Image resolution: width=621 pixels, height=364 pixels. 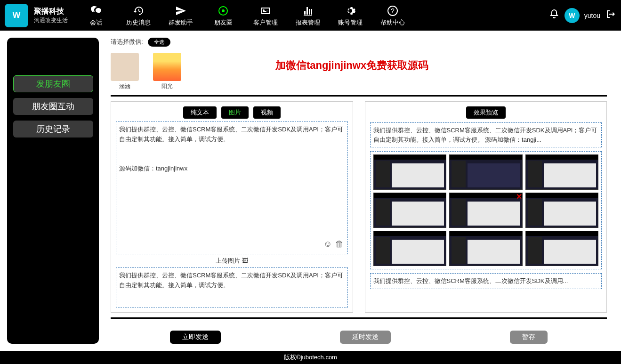 I want to click on preview-image-grid: ✕, so click(x=486, y=210).